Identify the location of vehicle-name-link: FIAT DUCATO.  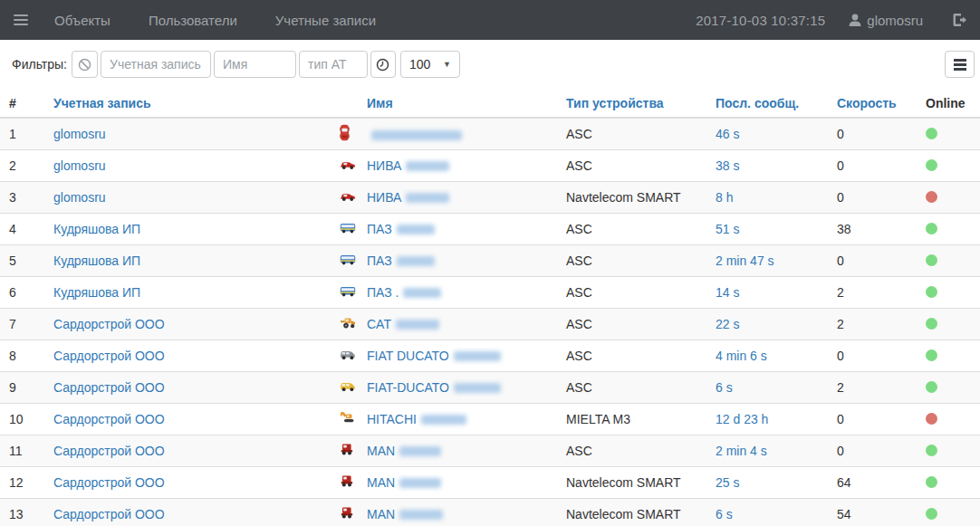
(408, 356).